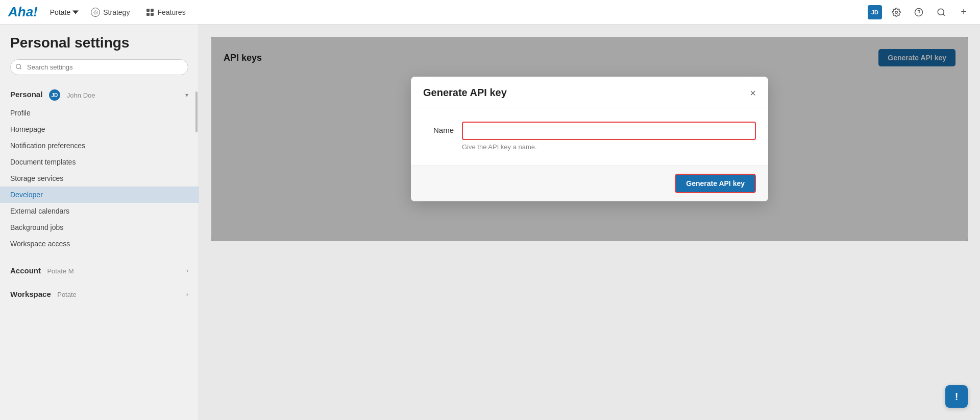 The width and height of the screenshot is (980, 420). I want to click on add-button: +, so click(964, 12).